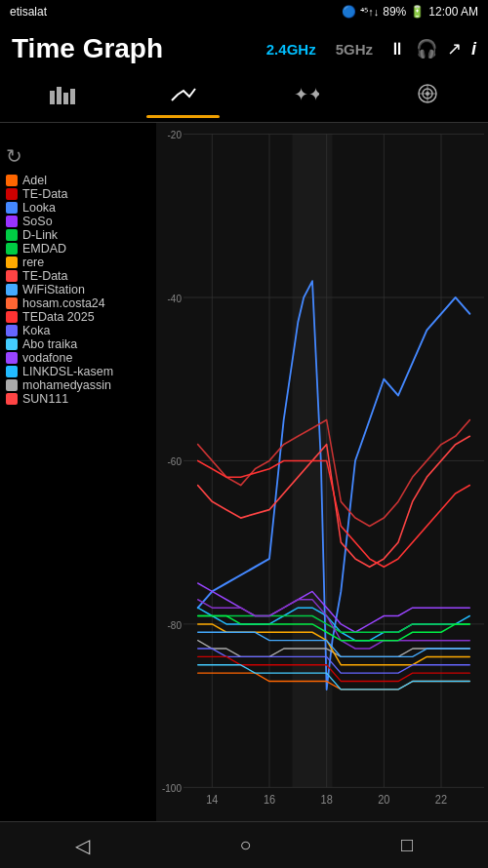 This screenshot has height=868, width=488. Describe the element at coordinates (244, 99) in the screenshot. I see `tab-bar: ✦✦` at that location.